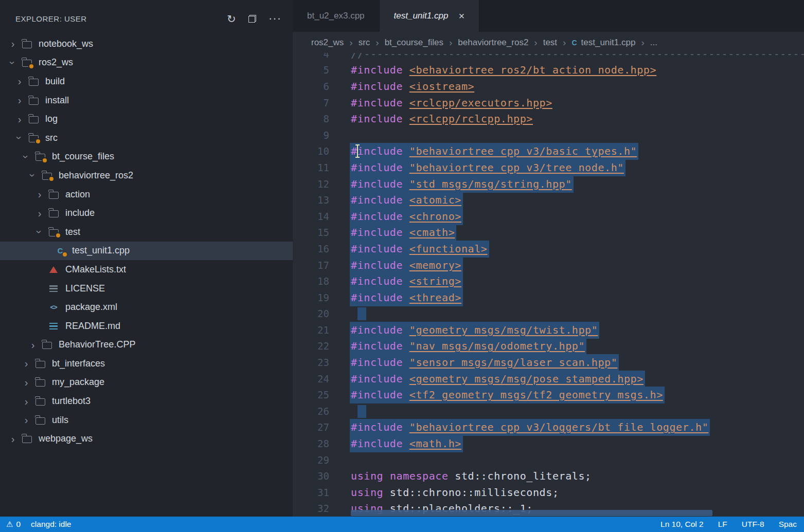  What do you see at coordinates (788, 524) in the screenshot?
I see `indentation-indicator: Spac` at bounding box center [788, 524].